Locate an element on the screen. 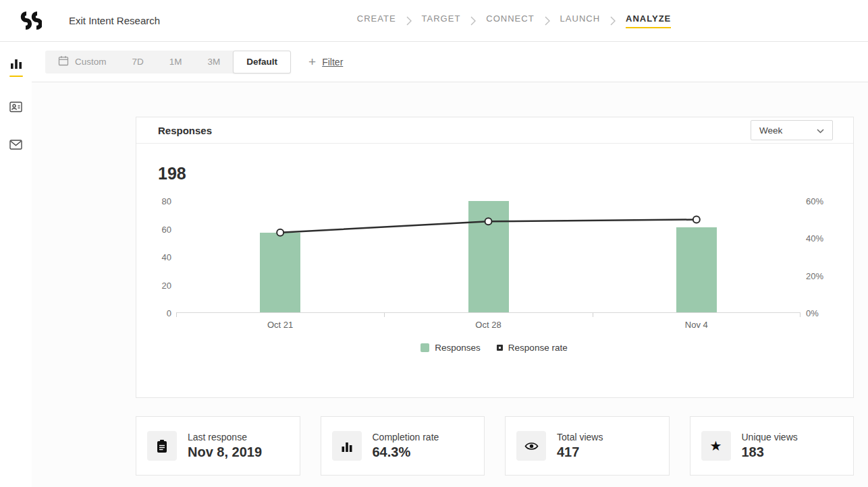 Image resolution: width=868 pixels, height=487 pixels. chart-x-label: Nov 4 is located at coordinates (697, 325).